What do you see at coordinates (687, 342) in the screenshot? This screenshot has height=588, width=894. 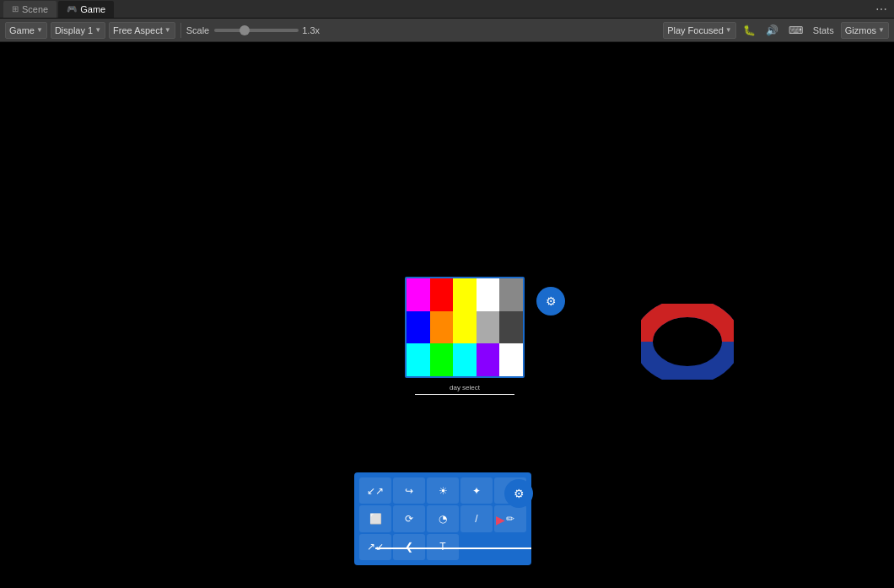 I see `torus-object` at bounding box center [687, 342].